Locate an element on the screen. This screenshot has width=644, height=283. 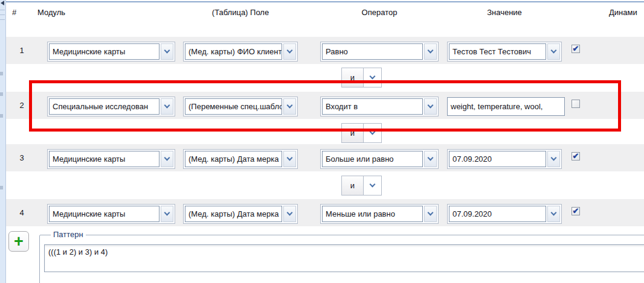
pattern-input: (((1 и 2) и 3) и 4) is located at coordinates (344, 258).